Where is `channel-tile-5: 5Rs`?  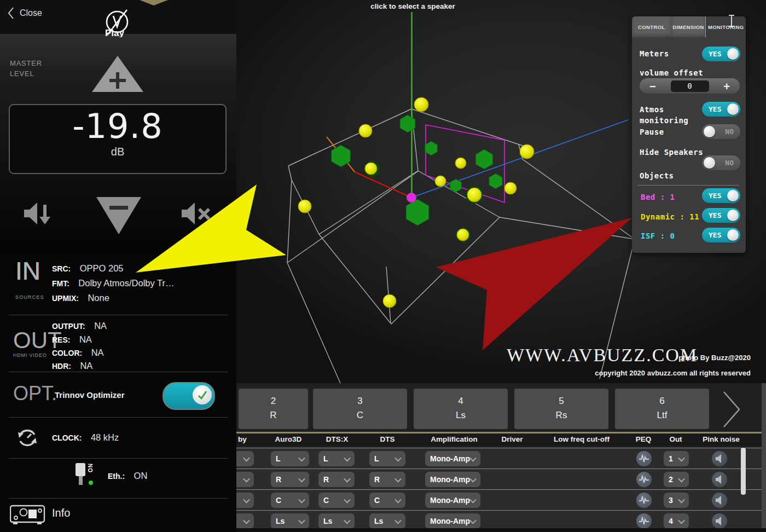
channel-tile-5: 5Rs is located at coordinates (561, 409).